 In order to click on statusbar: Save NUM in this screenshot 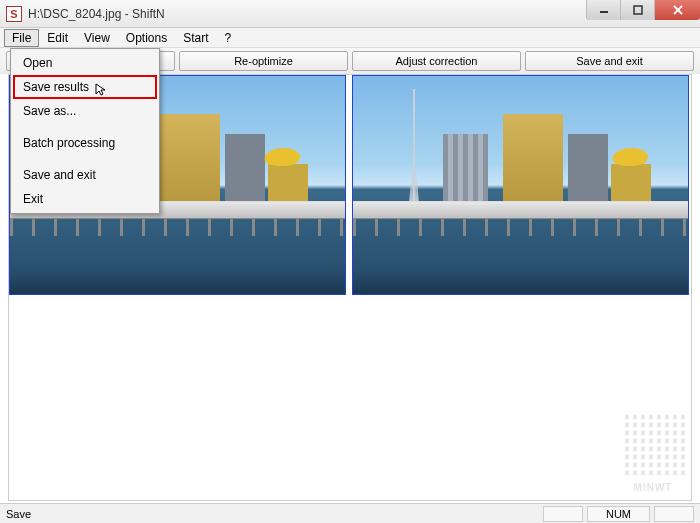, I will do `click(350, 513)`.